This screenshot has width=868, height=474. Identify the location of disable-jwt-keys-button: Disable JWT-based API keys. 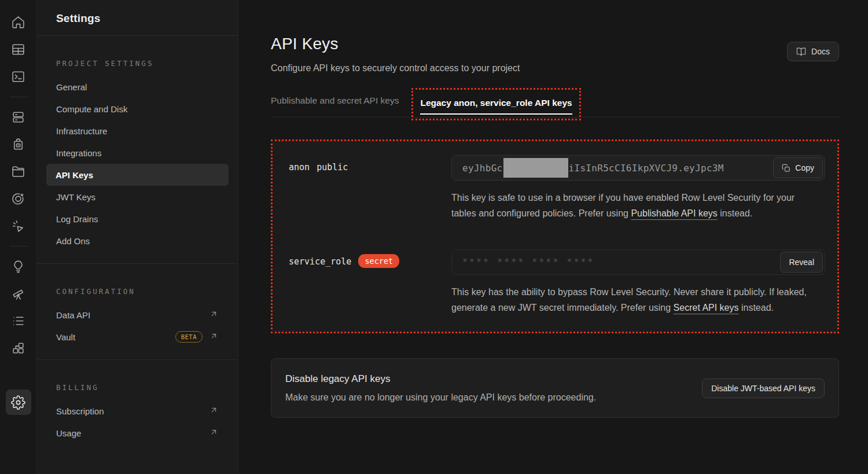
(763, 388).